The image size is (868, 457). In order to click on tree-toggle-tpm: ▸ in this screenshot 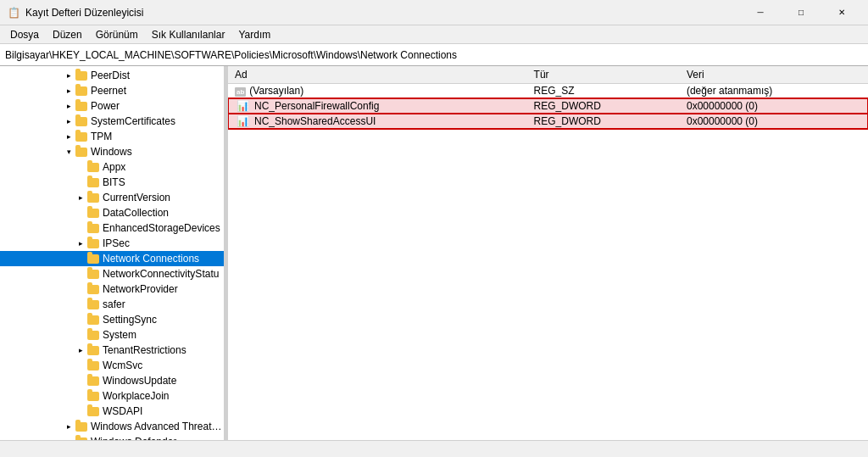, I will do `click(69, 137)`.